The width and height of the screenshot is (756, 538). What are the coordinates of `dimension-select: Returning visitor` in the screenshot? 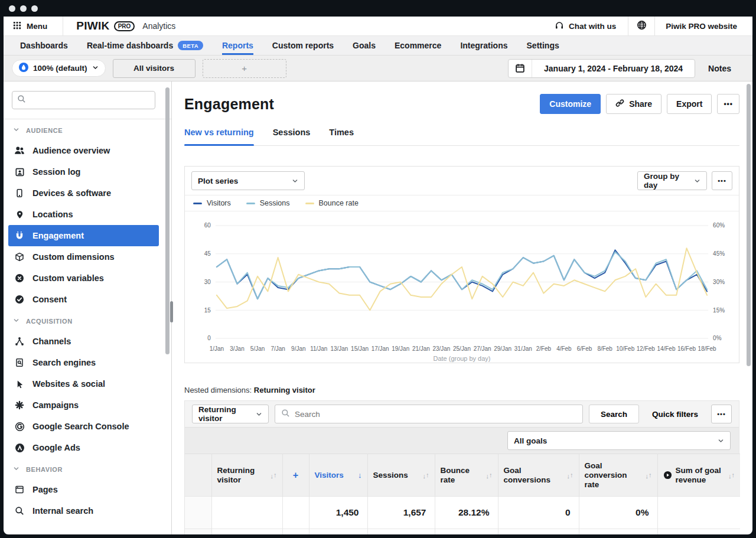 It's located at (230, 414).